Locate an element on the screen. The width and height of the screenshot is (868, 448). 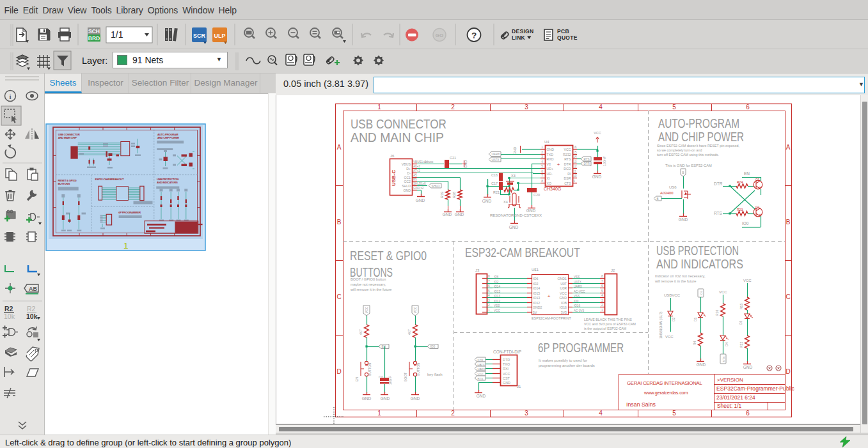
svg-text: ESP32Cam-Programmer-Public is located at coordinates (755, 389).